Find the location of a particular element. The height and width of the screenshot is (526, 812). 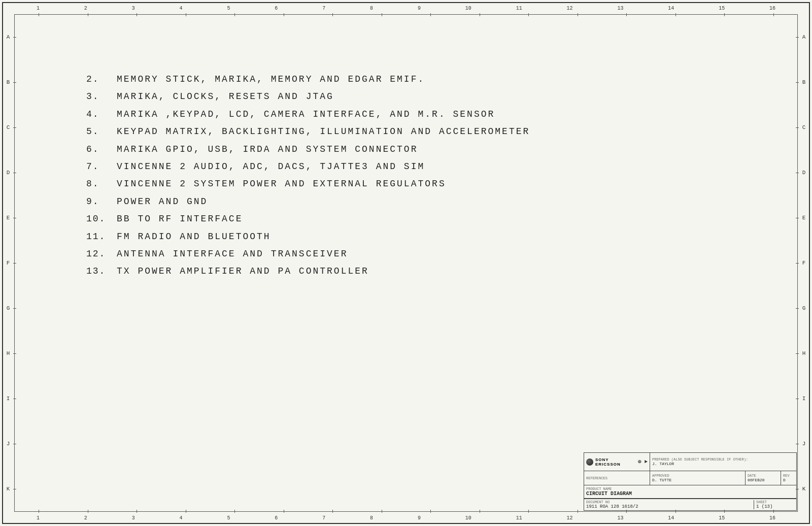

sheet-item-title: VINCENNE 2 SYSTEM POWER AND EXTERNAL REG… is located at coordinates (281, 184).